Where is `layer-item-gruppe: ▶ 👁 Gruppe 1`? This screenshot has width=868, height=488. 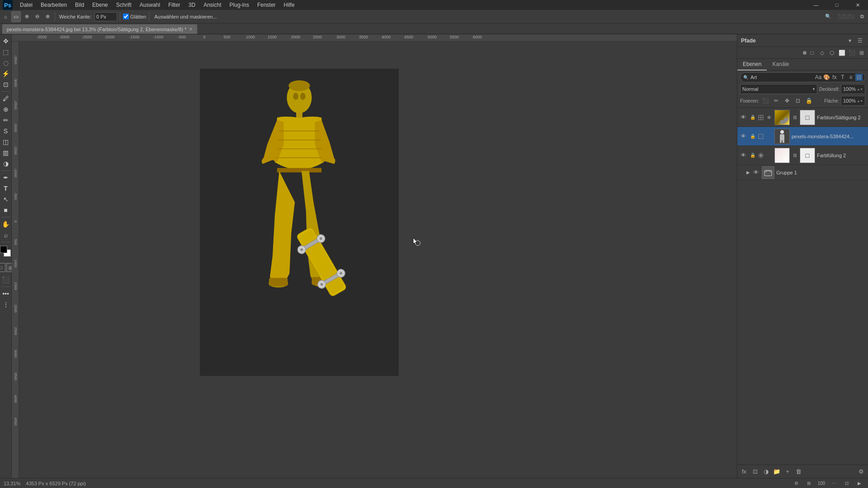 layer-item-gruppe: ▶ 👁 Gruppe 1 is located at coordinates (803, 173).